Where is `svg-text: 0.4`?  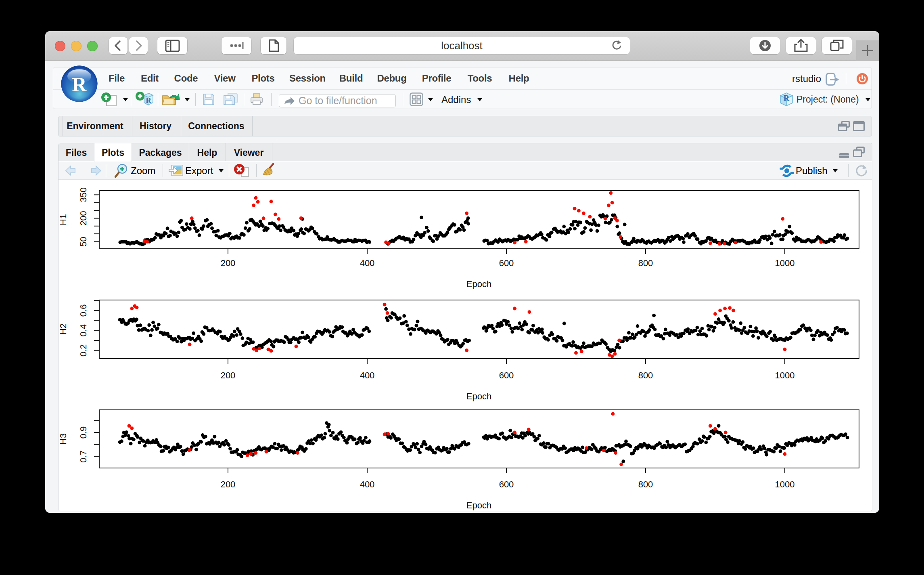
svg-text: 0.4 is located at coordinates (83, 330).